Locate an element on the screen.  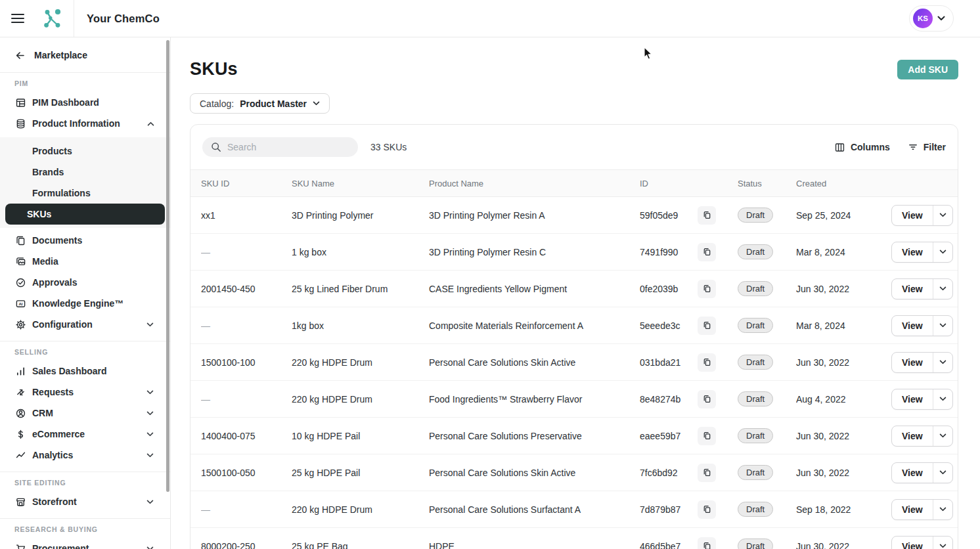
column-header: Status is located at coordinates (767, 184).